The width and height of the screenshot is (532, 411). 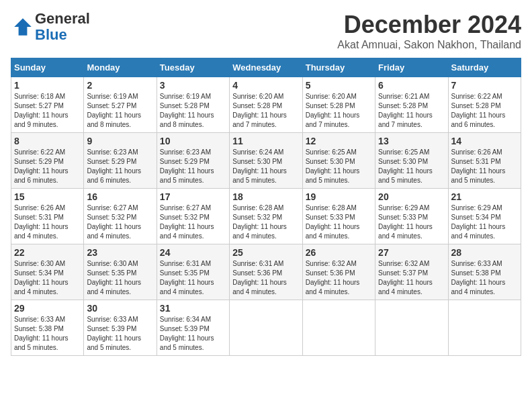 I want to click on calendar-row: 8 Sunrise: 6:22 AM Sunset: 5:29 PM Dayli…, so click(x=266, y=161).